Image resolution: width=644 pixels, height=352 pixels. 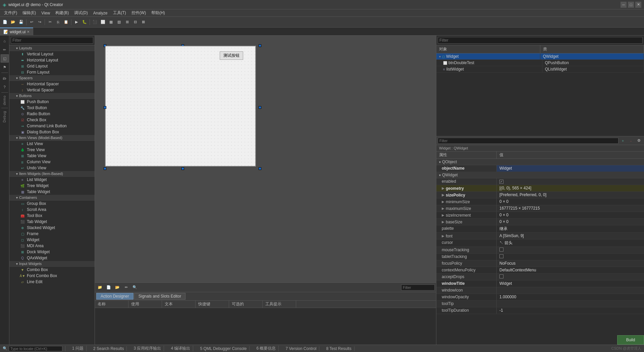 I want to click on prop-value-tooltip, so click(x=570, y=304).